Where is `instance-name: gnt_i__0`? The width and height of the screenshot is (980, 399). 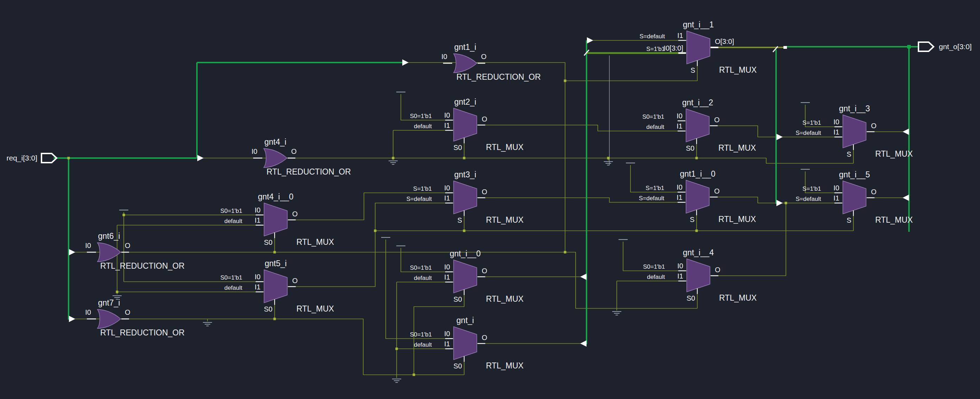
instance-name: gnt_i__0 is located at coordinates (465, 253).